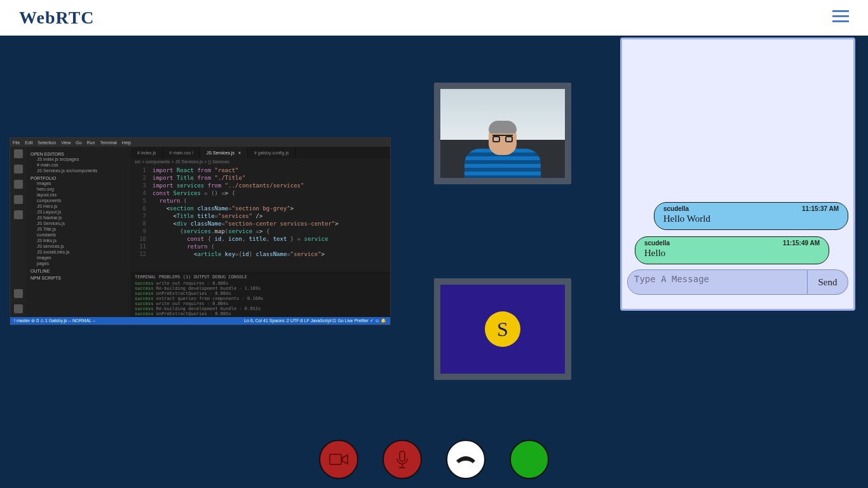 The width and height of the screenshot is (868, 488). Describe the element at coordinates (79, 142) in the screenshot. I see `menu-go: Go` at that location.